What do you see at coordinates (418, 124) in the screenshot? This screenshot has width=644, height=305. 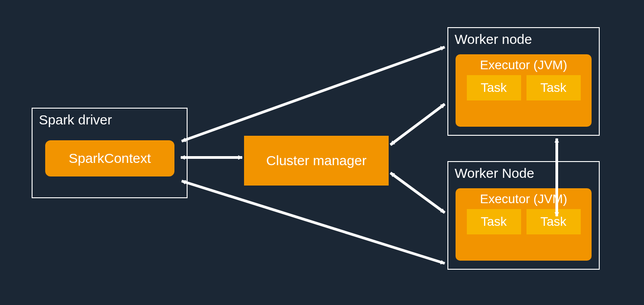 I see `arrow-cluster-worker-top` at bounding box center [418, 124].